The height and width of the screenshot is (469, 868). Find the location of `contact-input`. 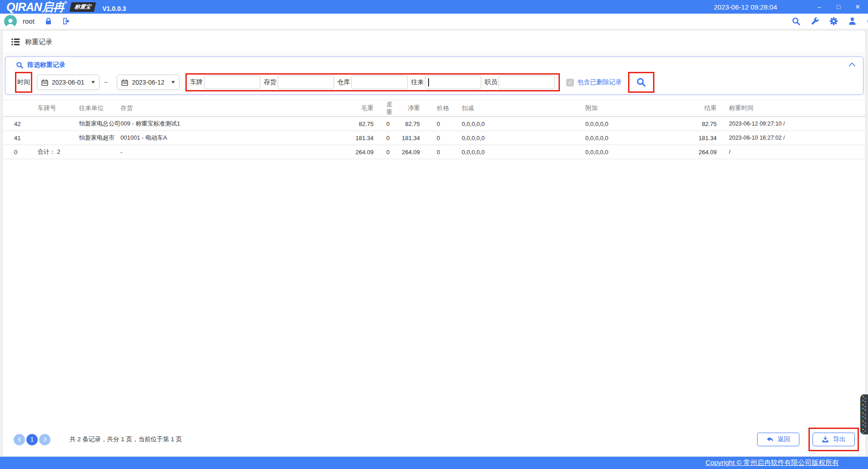

contact-input is located at coordinates (453, 82).